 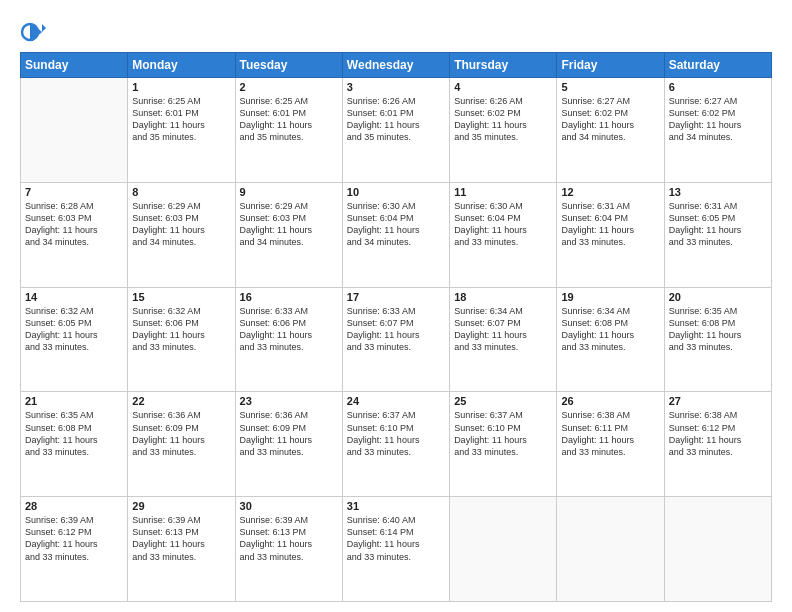 What do you see at coordinates (182, 340) in the screenshot?
I see `calendar-cell: 15Sunrise: 6:32 AM Sunset: 6:06 PM Dayli…` at bounding box center [182, 340].